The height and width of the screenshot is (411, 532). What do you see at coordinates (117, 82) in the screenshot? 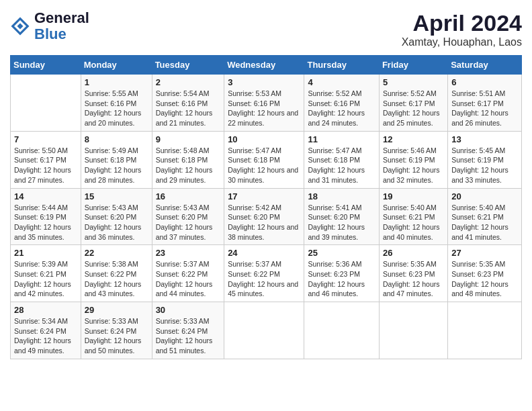
I see `day-number: 1` at bounding box center [117, 82].